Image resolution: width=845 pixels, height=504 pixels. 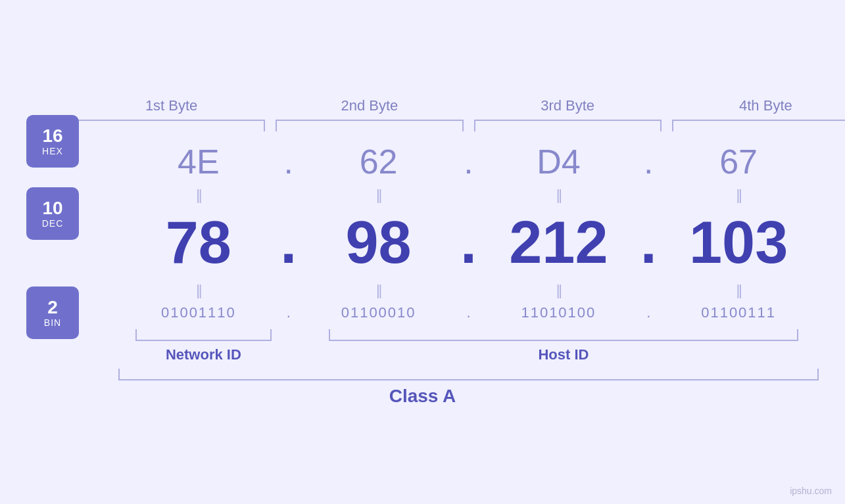 What do you see at coordinates (53, 151) in the screenshot?
I see `hex-badge-label: HEX` at bounding box center [53, 151].